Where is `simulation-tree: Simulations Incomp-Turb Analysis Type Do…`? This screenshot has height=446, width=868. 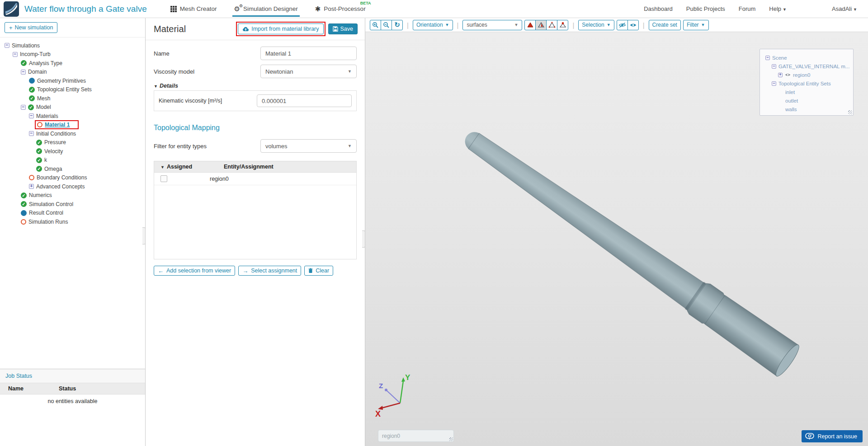
simulation-tree: Simulations Incomp-Turb Analysis Type Do… is located at coordinates (72, 203).